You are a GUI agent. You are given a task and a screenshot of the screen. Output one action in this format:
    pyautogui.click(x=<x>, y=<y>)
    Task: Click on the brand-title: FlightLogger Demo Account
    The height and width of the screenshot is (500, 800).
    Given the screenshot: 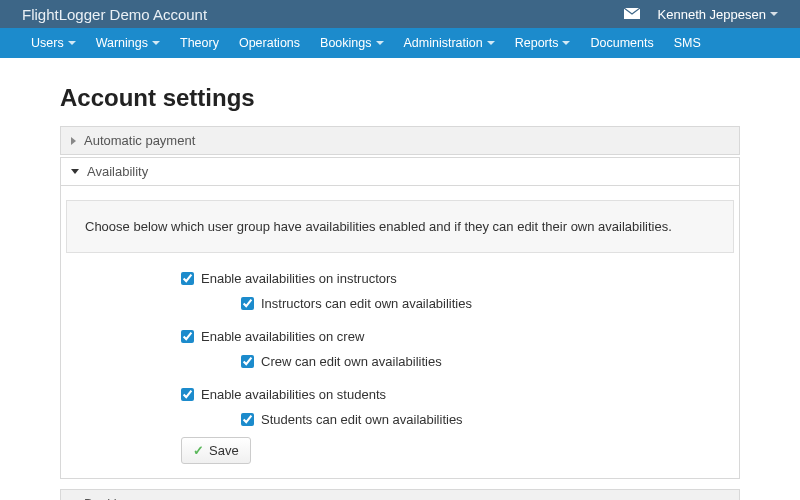 What is the action you would take?
    pyautogui.click(x=114, y=14)
    